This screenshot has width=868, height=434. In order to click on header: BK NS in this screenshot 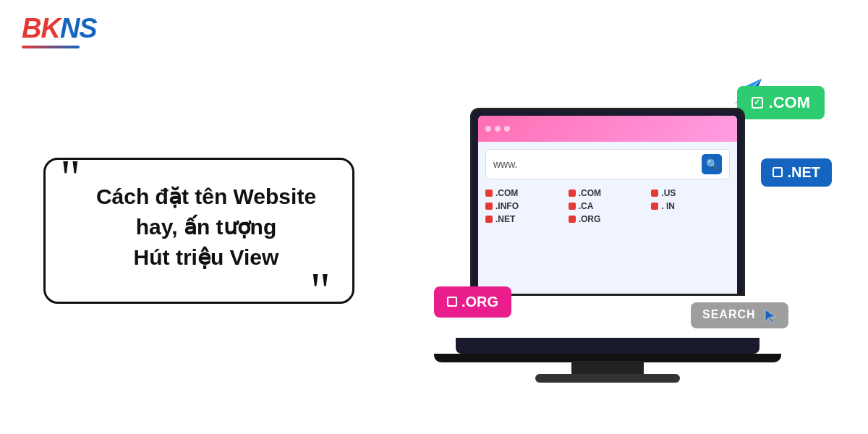, I will do `click(434, 25)`.